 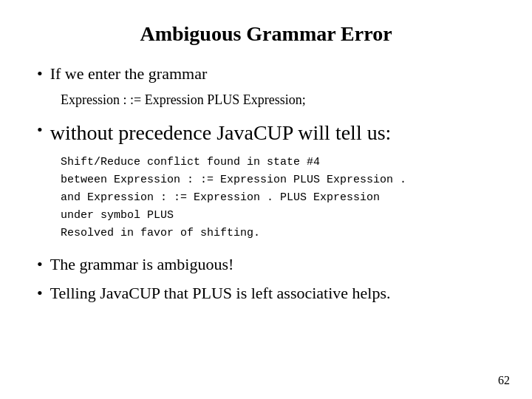 I want to click on code-line-3: and Expression : := Expression . PLUS Ex…, so click(x=278, y=198).